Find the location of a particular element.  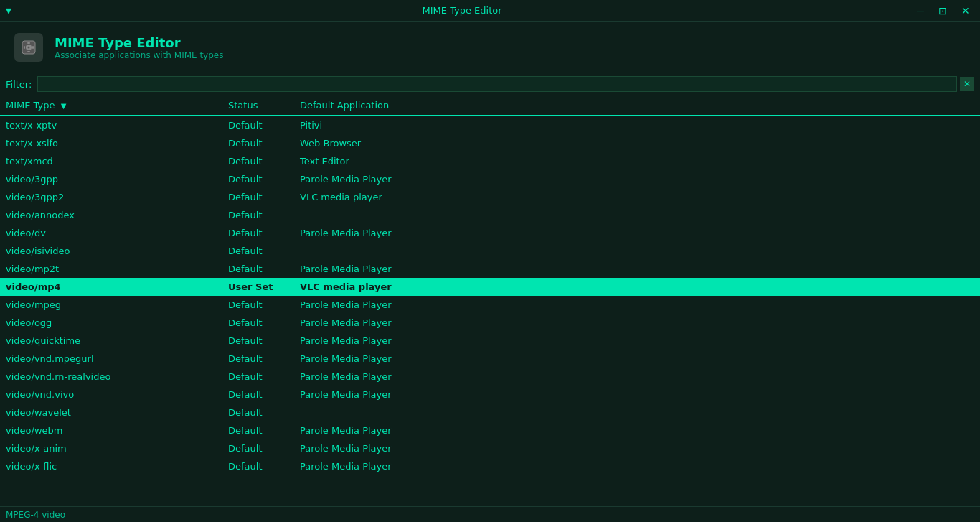

filter-input is located at coordinates (497, 84).